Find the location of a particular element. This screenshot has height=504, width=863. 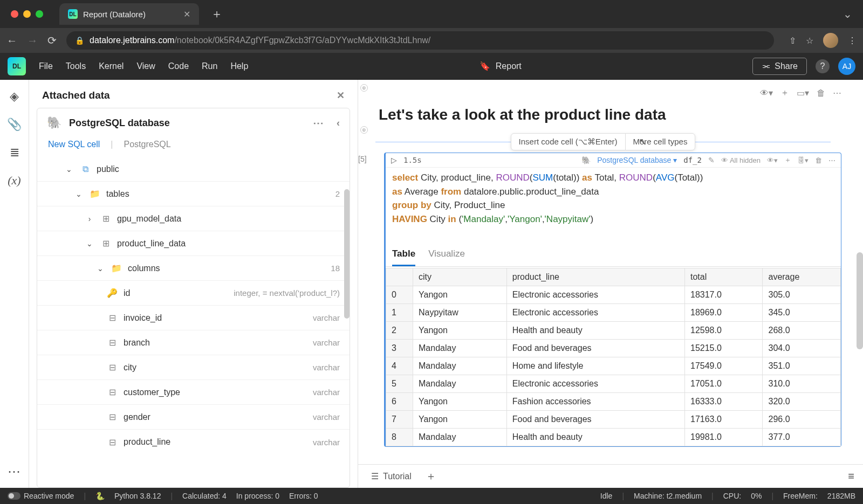

notebook-title: Report is located at coordinates (509, 66).